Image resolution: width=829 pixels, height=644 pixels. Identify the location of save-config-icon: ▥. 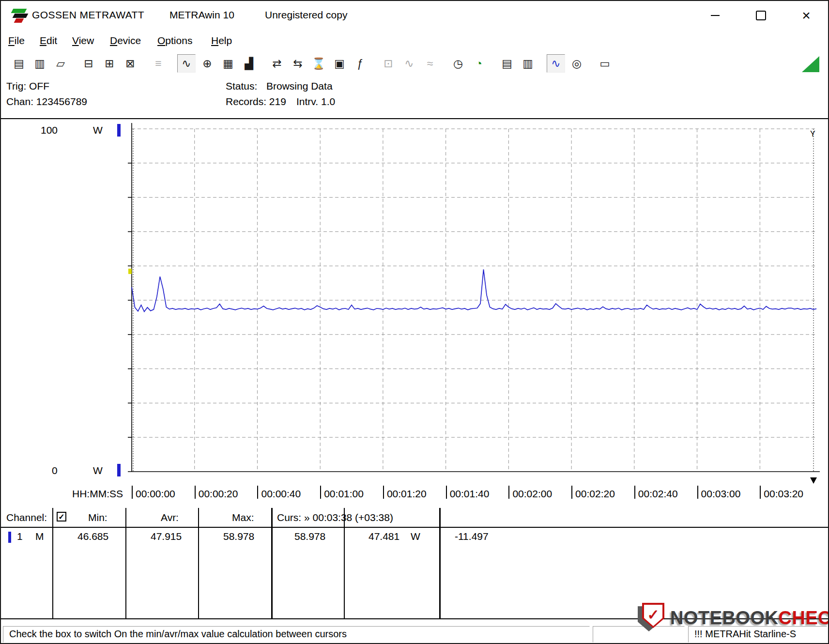
(40, 63).